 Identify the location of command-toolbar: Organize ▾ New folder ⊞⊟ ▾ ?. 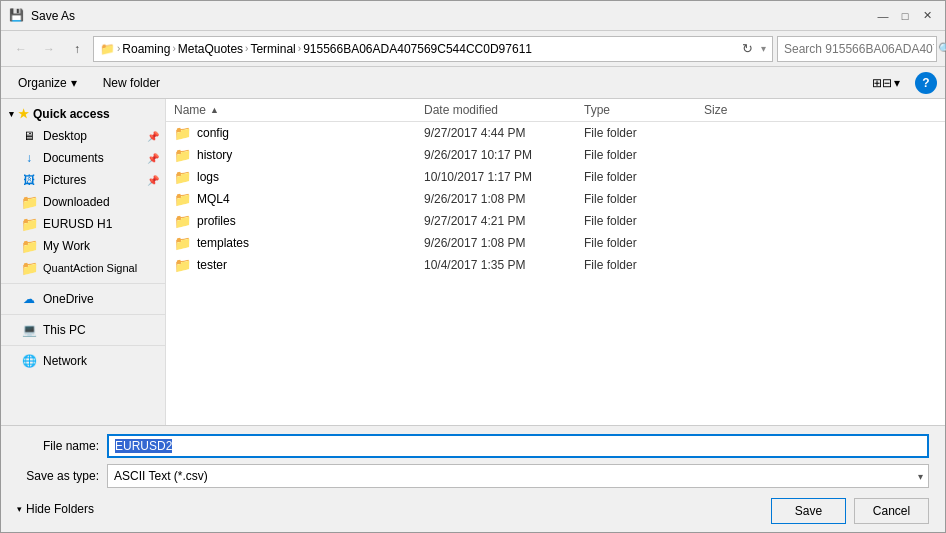
(473, 83).